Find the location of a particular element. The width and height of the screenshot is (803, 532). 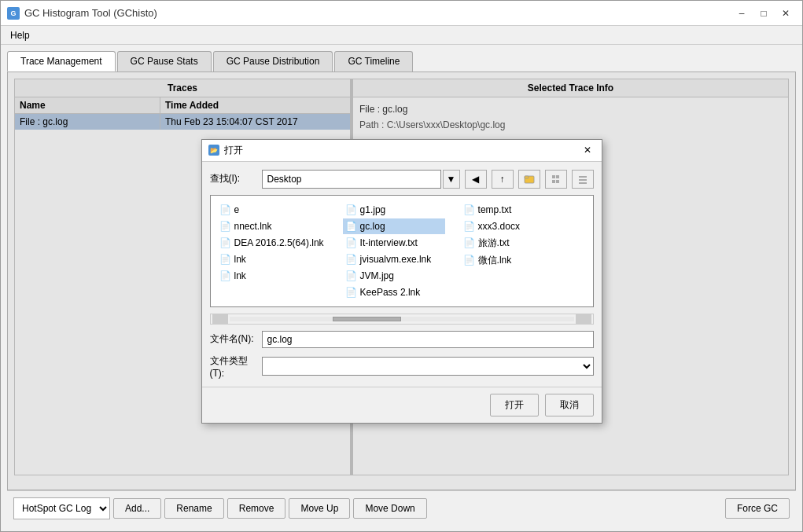

left-col-files: 📄 e 📄 nnect.lnk 📄 DEA is located at coordinates (272, 251).